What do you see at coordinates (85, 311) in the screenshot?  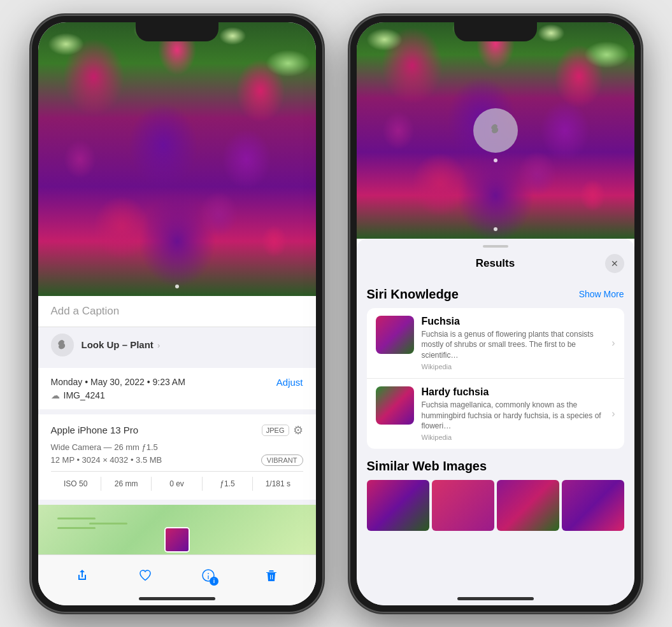 I see `caption-placeholder: Add a Caption` at bounding box center [85, 311].